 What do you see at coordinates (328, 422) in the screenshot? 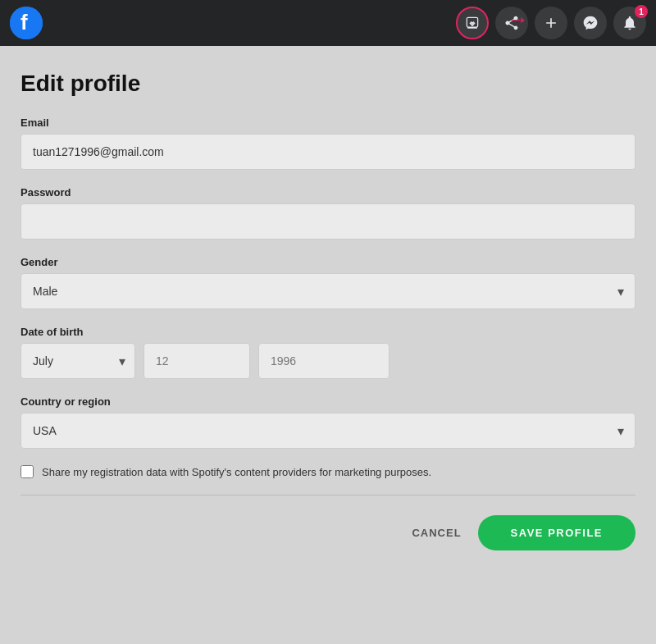
I see `country-group: Country or region USA UK Canada Australi…` at bounding box center [328, 422].